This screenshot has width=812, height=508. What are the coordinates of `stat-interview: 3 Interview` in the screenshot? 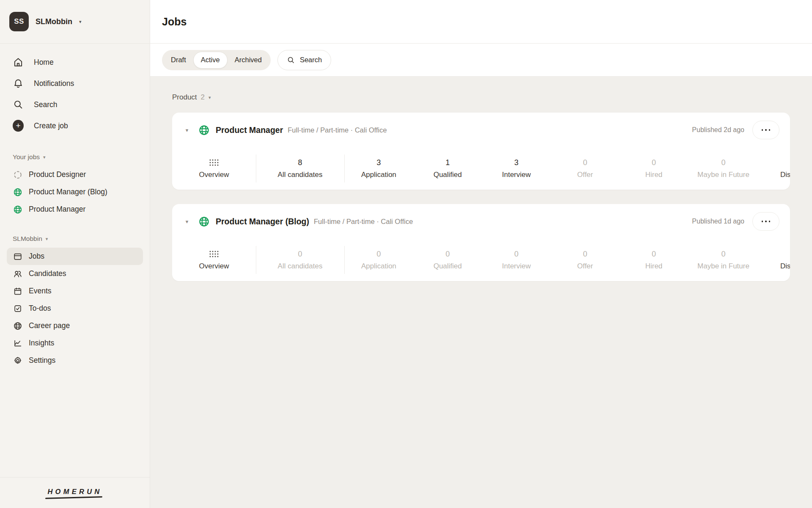 It's located at (516, 168).